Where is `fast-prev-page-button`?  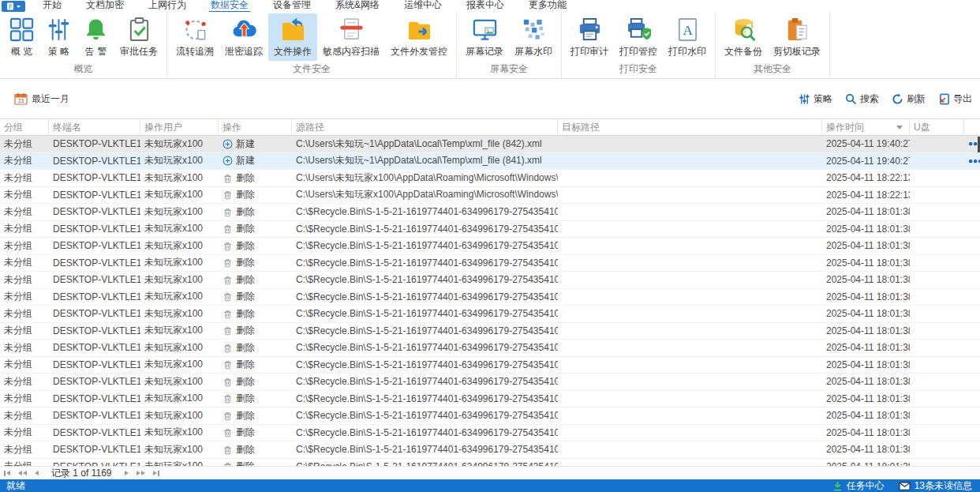 fast-prev-page-button is located at coordinates (22, 473).